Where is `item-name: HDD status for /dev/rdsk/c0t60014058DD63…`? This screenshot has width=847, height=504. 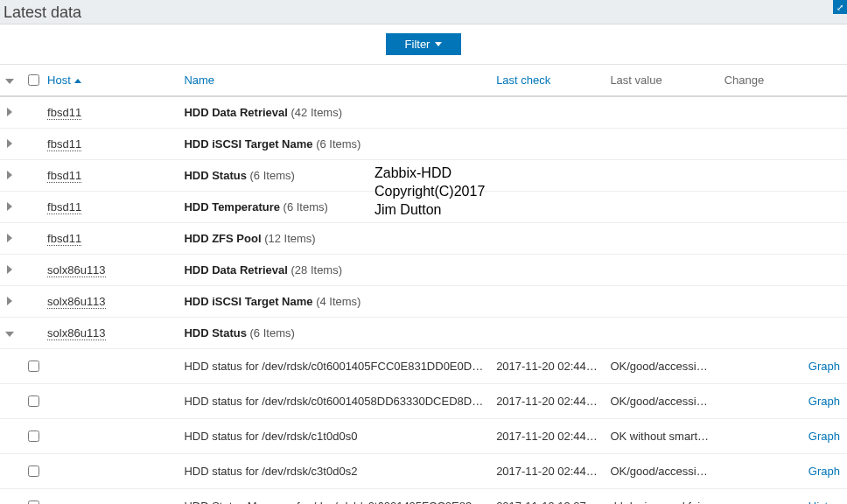 item-name: HDD status for /dev/rdsk/c0t60014058DD63… is located at coordinates (334, 402).